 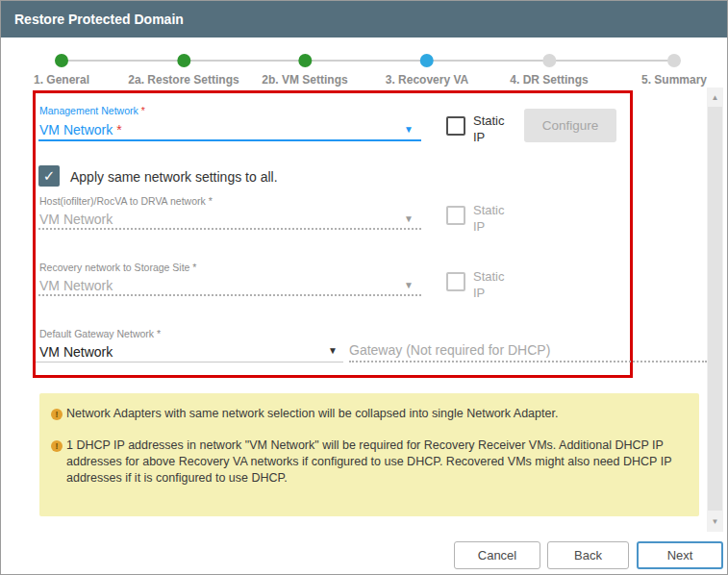 I want to click on back-button: Back, so click(x=589, y=556).